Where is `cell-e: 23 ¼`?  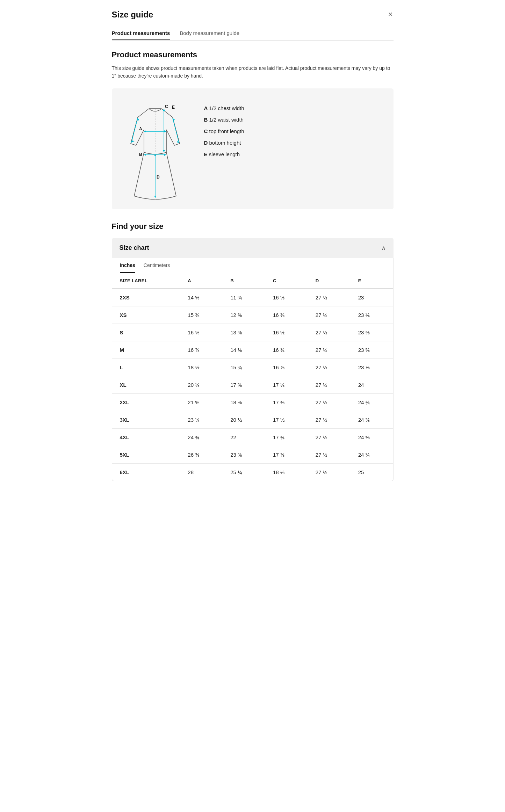 cell-e: 23 ¼ is located at coordinates (372, 315).